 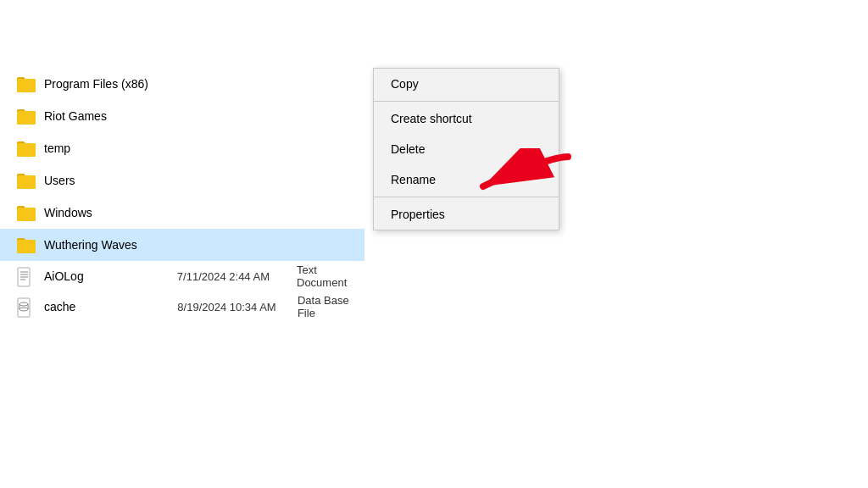 I want to click on file-row-aiolog: AiOLog 7/11/2024 2:44 AM Text Document, so click(x=182, y=276).